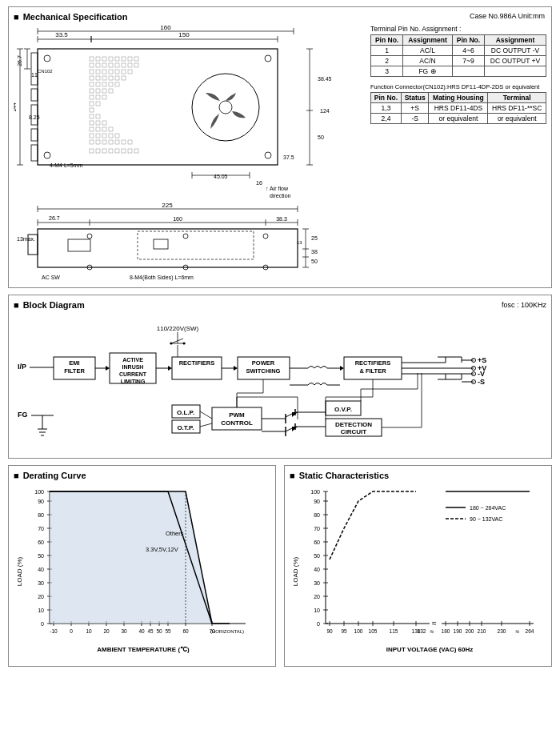 Image resolution: width=560 pixels, height=754 pixels. Describe the element at coordinates (470, 631) in the screenshot. I see `svg-text: 200` at that location.